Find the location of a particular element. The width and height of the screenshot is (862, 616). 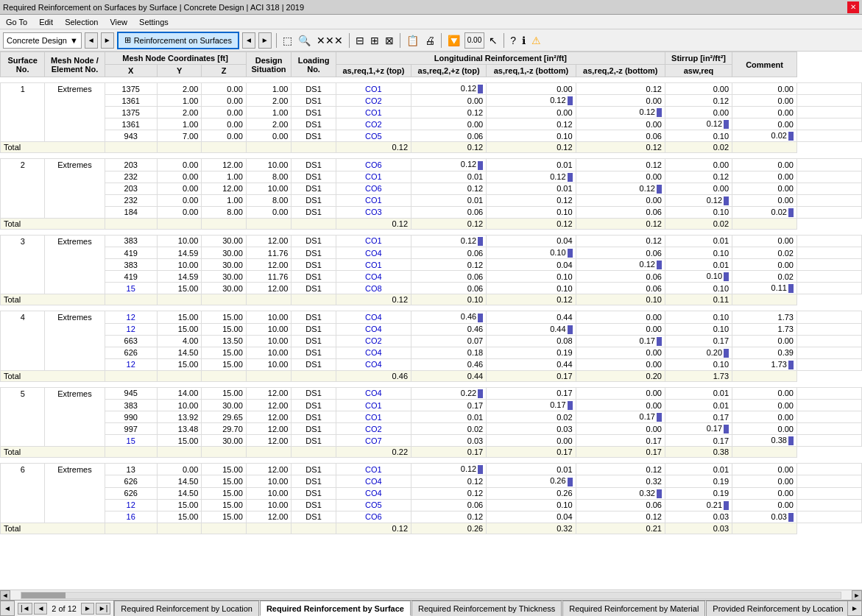

tab-1: Required Reinforcement by Surface is located at coordinates (336, 608).